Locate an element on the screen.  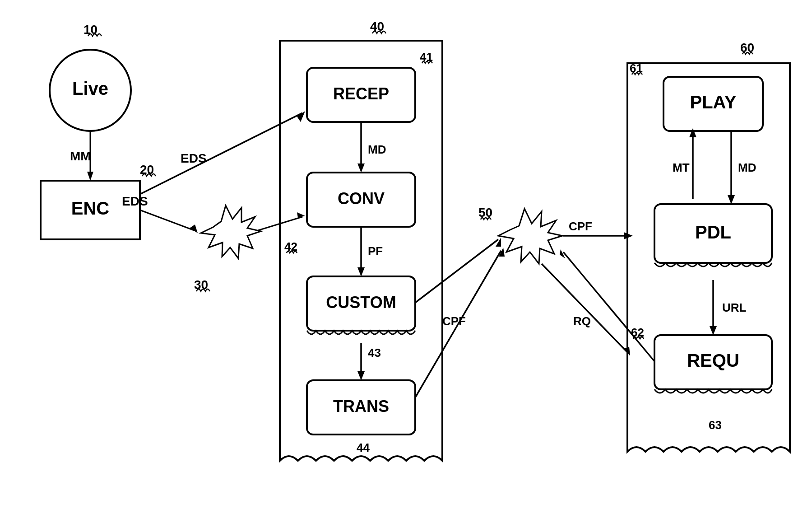
label-40: 40 is located at coordinates (377, 26).